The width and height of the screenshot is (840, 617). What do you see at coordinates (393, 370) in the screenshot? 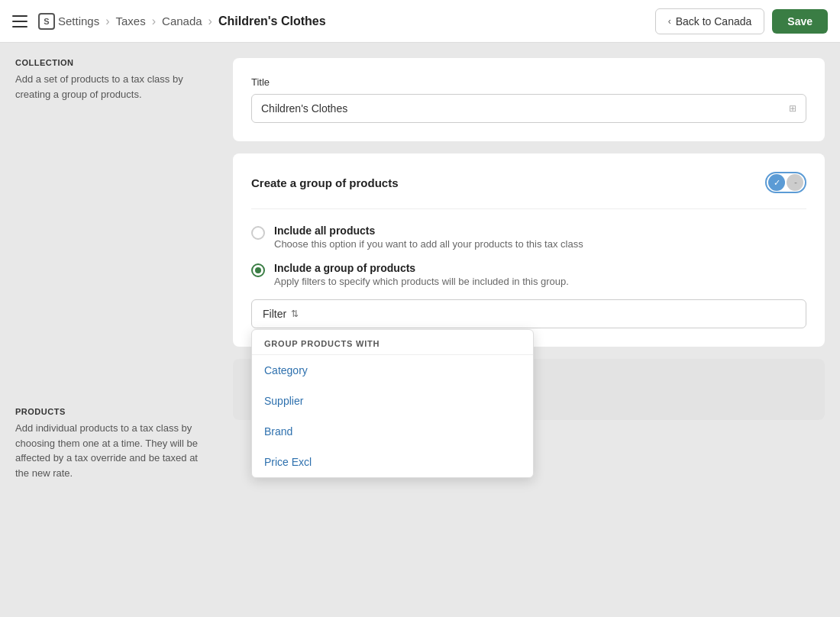
I see `dropdown-item-category: Category` at bounding box center [393, 370].